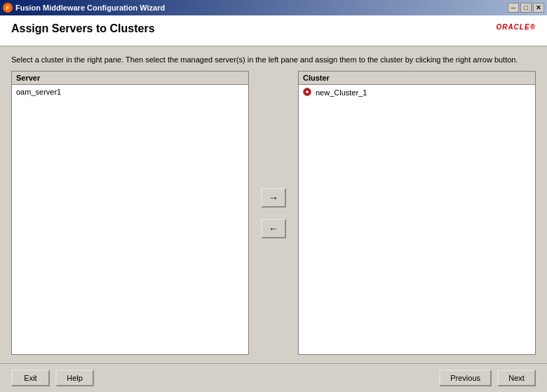 The image size is (547, 392). Describe the element at coordinates (31, 378) in the screenshot. I see `exit-button: Exit` at that location.